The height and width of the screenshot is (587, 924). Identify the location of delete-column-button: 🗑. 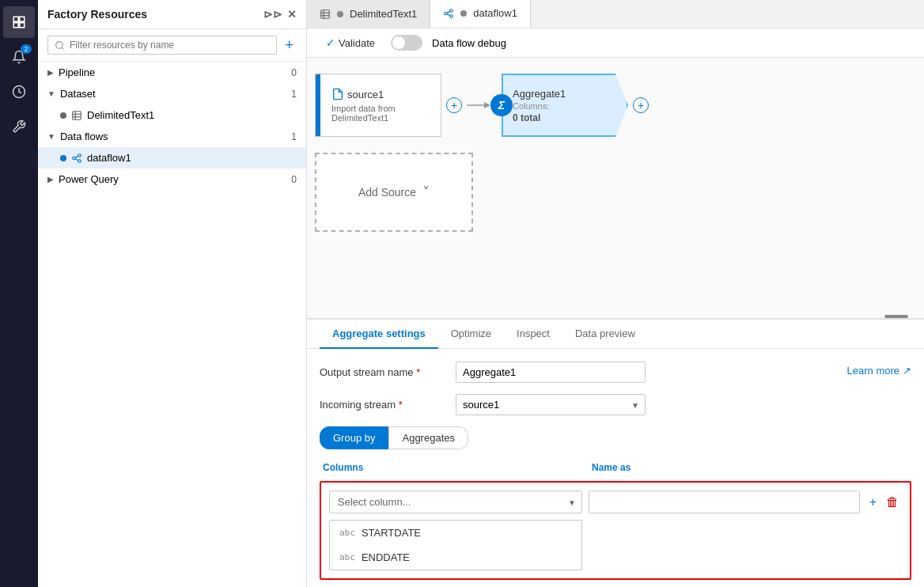
(892, 502).